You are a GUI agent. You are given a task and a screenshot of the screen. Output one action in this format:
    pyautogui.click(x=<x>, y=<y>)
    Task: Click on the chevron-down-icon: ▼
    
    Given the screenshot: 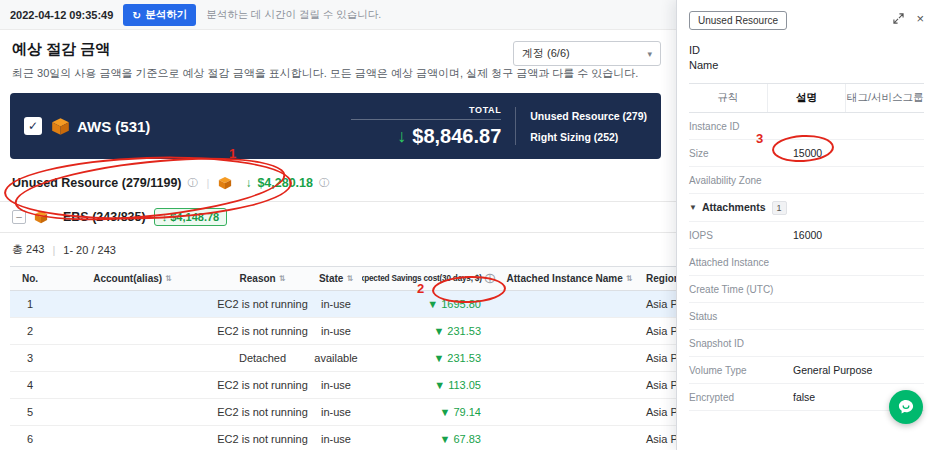 What is the action you would take?
    pyautogui.click(x=693, y=208)
    